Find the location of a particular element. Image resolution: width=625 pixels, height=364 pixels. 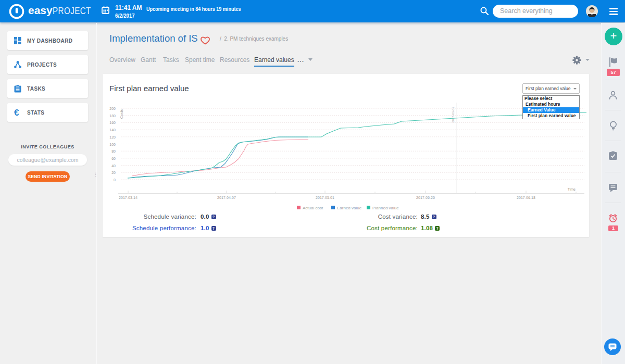

svg-text: 2017-05-01 is located at coordinates (325, 198).